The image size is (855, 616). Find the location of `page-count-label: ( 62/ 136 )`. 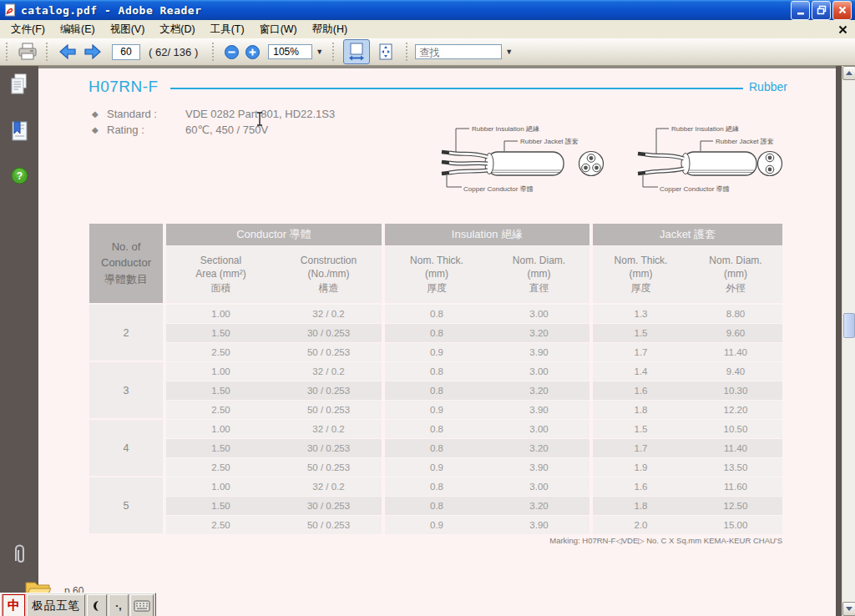

page-count-label: ( 62/ 136 ) is located at coordinates (174, 52).